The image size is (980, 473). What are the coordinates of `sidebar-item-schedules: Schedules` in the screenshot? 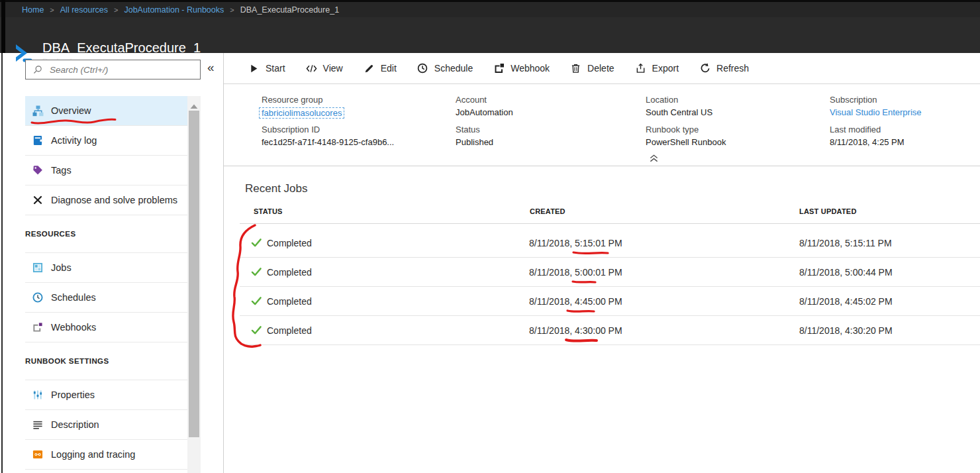 It's located at (106, 298).